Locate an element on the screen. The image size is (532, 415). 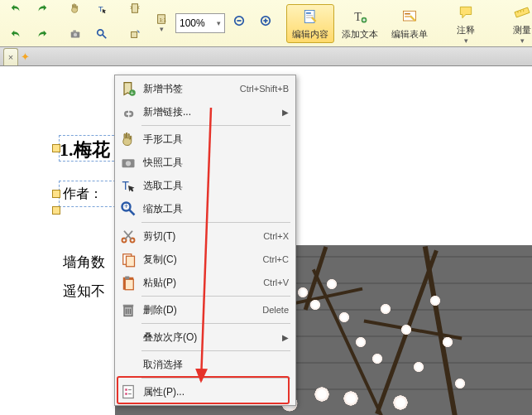
menu-arrange: 叠放次序(O)▶ is located at coordinates (205, 337).